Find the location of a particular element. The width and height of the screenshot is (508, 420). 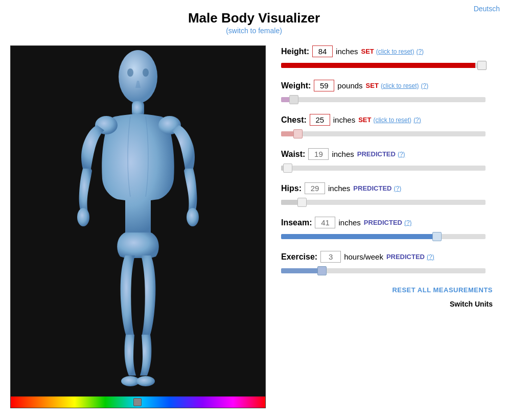

chest-thumb is located at coordinates (298, 134).